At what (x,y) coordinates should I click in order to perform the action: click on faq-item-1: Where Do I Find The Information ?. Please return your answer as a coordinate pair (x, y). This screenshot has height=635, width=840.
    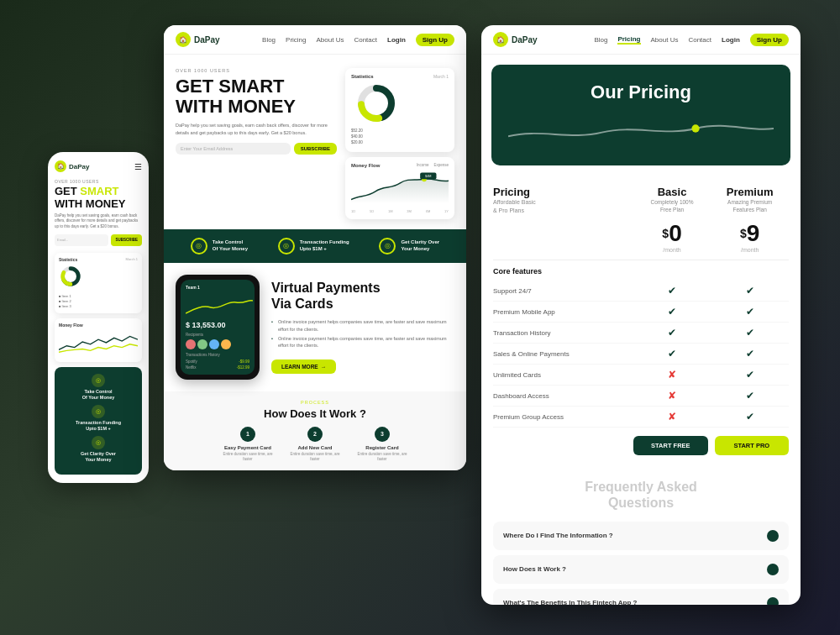
    Looking at the image, I should click on (641, 536).